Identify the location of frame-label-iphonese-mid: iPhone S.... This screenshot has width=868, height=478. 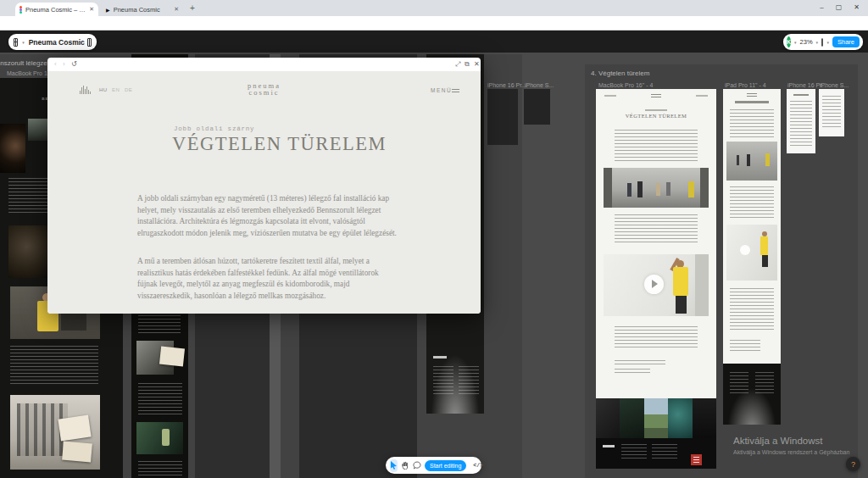
(539, 85).